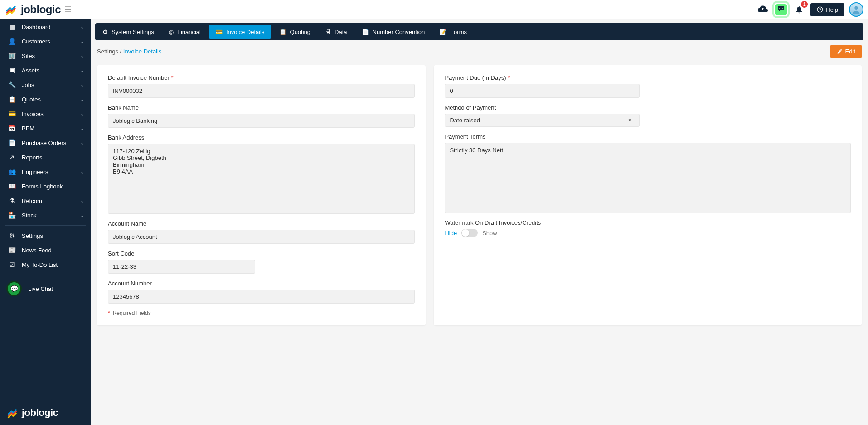  What do you see at coordinates (846, 52) in the screenshot?
I see `edit-button: Edit` at bounding box center [846, 52].